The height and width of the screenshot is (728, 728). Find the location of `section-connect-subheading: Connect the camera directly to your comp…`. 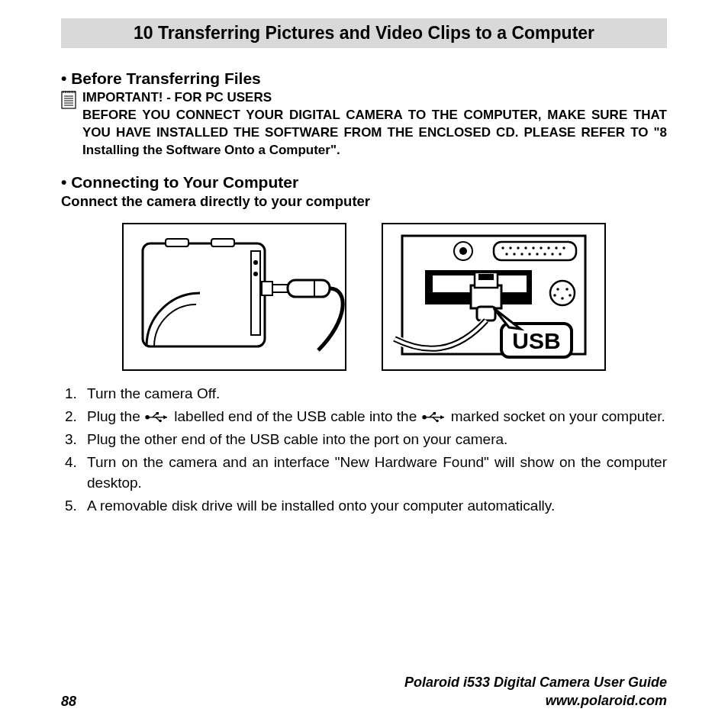

section-connect-subheading: Connect the camera directly to your comp… is located at coordinates (364, 201).